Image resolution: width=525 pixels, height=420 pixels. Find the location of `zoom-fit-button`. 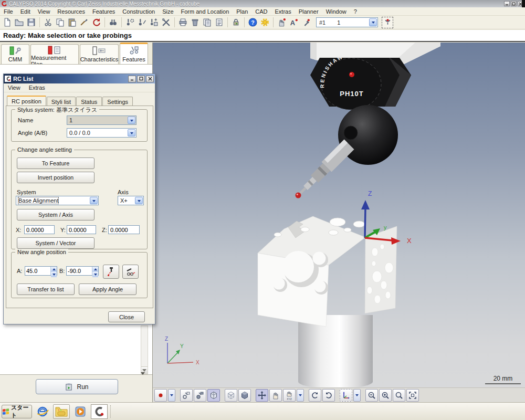

zoom-fit-button is located at coordinates (413, 395).